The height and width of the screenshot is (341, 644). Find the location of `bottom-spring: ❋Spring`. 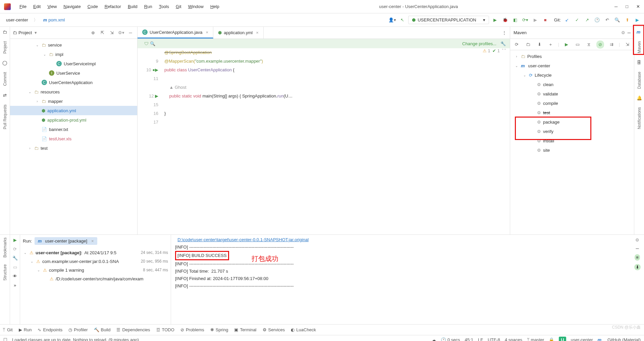

bottom-spring: ❋Spring is located at coordinates (219, 330).